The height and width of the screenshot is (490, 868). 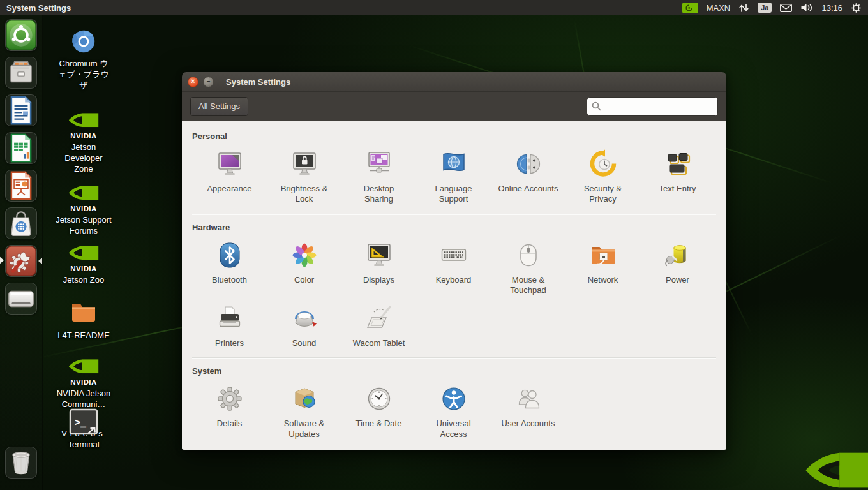 I want to click on settings-item-time-date: Time & Date, so click(x=379, y=412).